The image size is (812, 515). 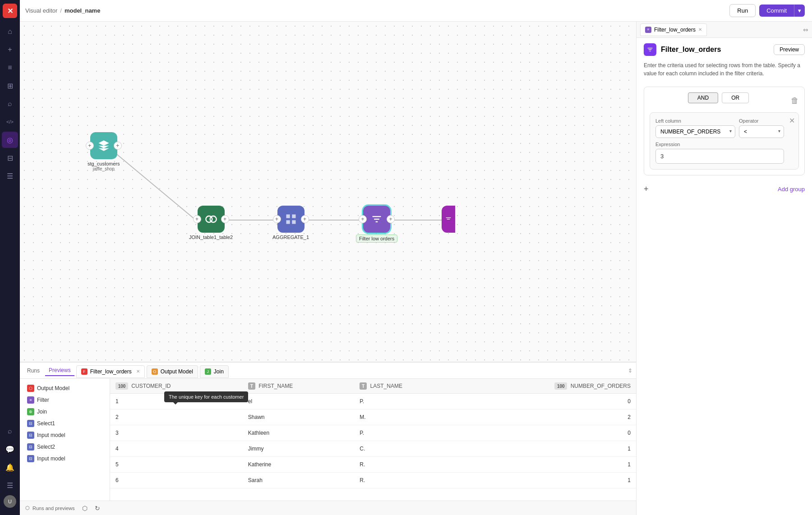 I want to click on cell-customer-id: 6, so click(x=176, y=481).